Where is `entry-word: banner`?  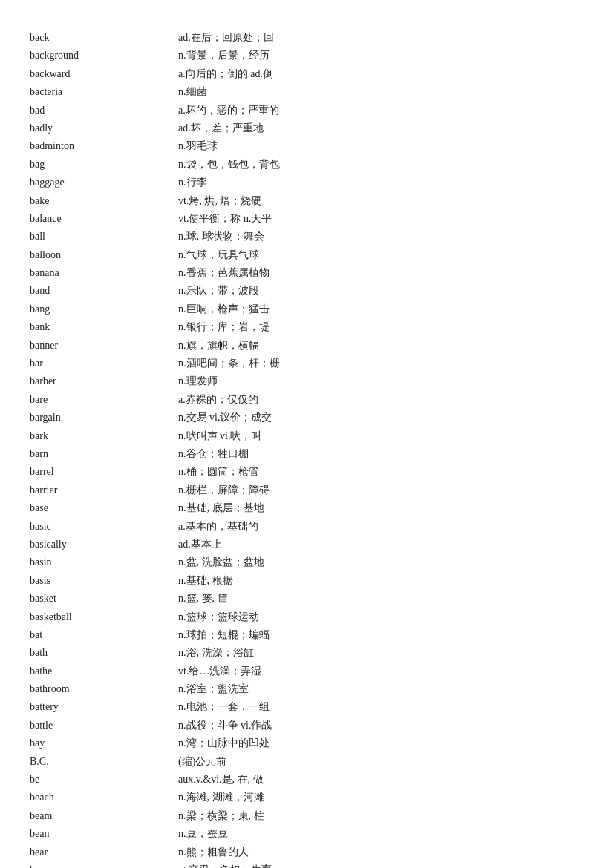 entry-word: banner is located at coordinates (104, 346).